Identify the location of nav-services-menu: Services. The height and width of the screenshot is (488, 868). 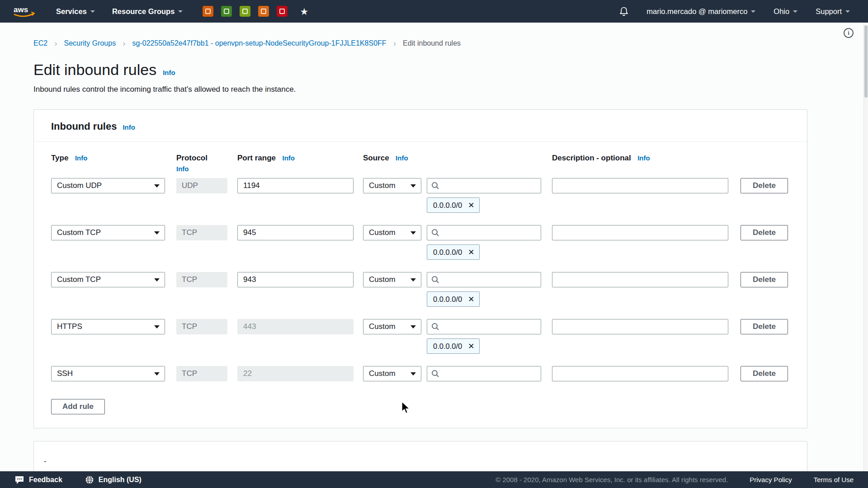
(75, 12).